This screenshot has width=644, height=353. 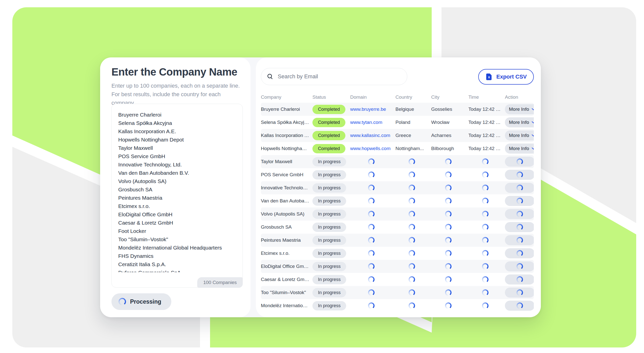 What do you see at coordinates (287, 122) in the screenshot?
I see `company-cell: Selena Spółka Akcyjna` at bounding box center [287, 122].